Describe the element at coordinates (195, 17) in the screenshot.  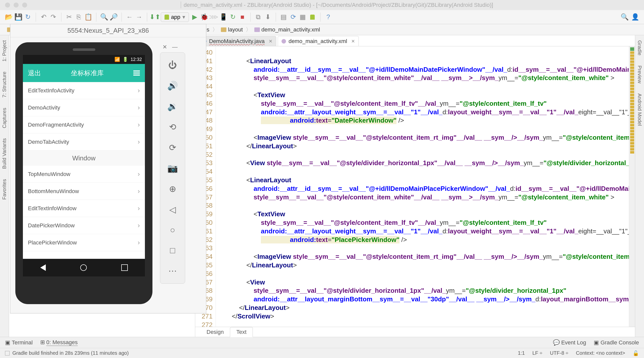
I see `run-icon: ▶` at that location.